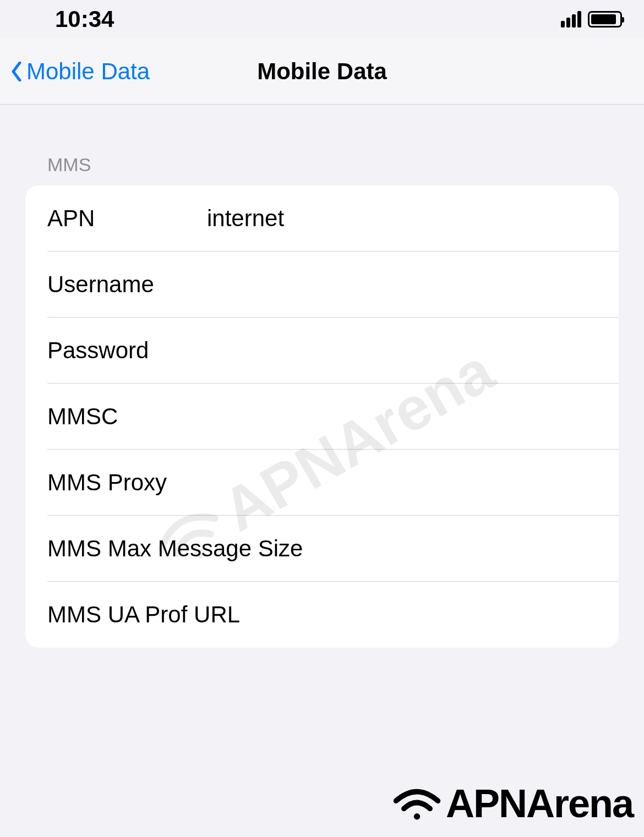 This screenshot has height=837, width=644. What do you see at coordinates (512, 803) in the screenshot?
I see `brand-footer: APNArena` at bounding box center [512, 803].